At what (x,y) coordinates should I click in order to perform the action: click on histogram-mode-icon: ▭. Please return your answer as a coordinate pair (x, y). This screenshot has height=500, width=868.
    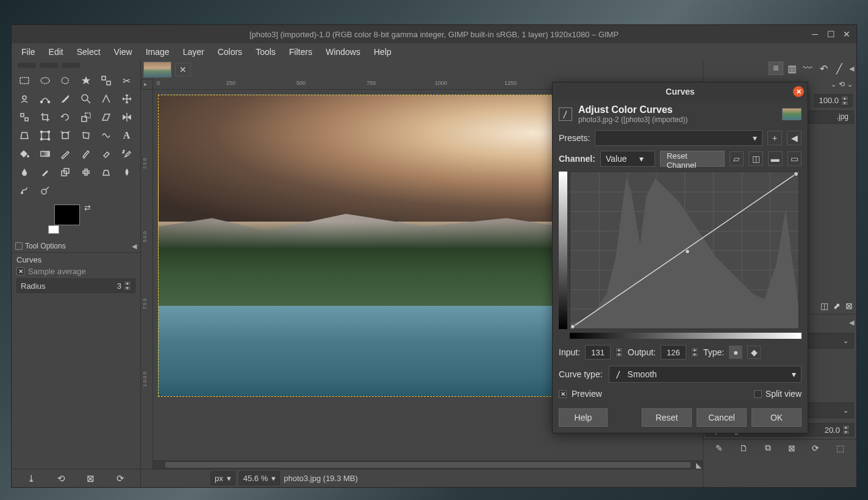
    Looking at the image, I should click on (795, 159).